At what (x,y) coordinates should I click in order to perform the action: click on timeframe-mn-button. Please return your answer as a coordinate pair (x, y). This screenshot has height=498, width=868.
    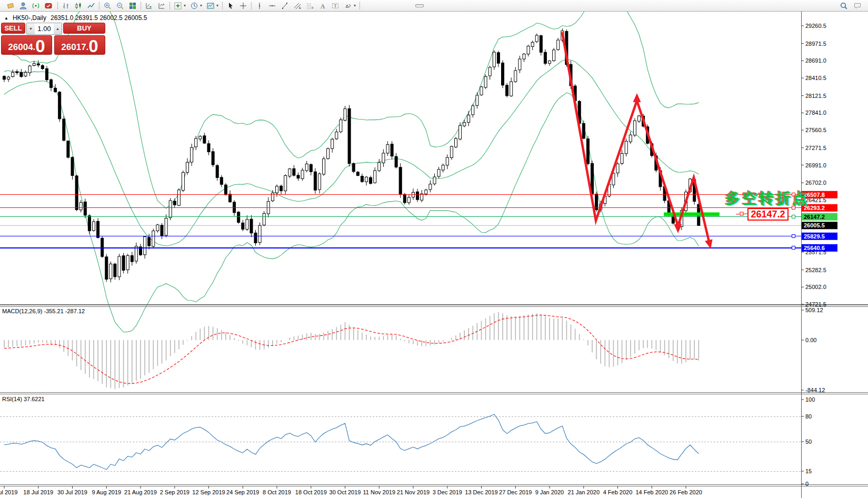
    Looking at the image, I should click on (436, 6).